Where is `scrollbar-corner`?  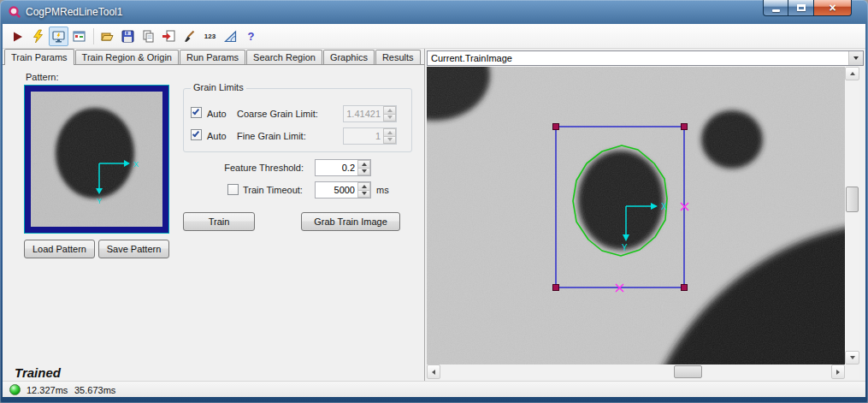 scrollbar-corner is located at coordinates (852, 371).